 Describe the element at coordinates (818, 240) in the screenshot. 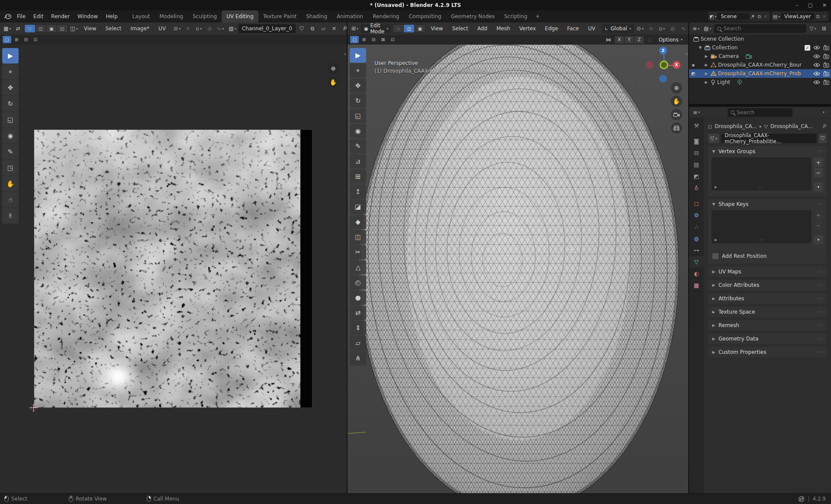

I see `shape-key-specials-button: ▾` at that location.